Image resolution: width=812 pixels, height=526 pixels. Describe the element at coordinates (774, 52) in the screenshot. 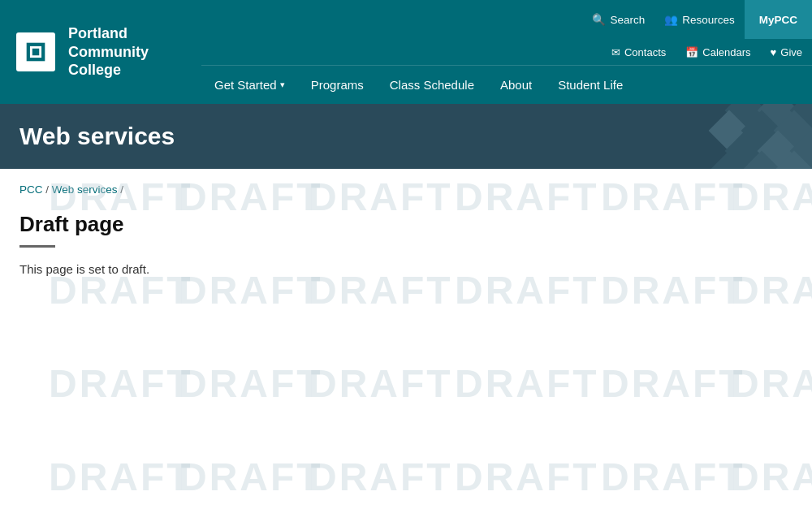

I see `heart-icon: ♥` at that location.